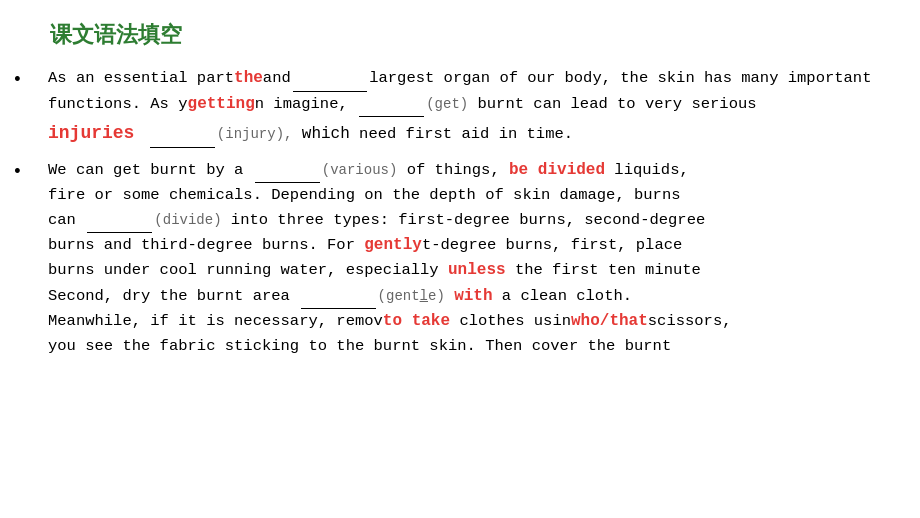 The height and width of the screenshot is (518, 920). Describe the element at coordinates (393, 245) in the screenshot. I see `answer-gently: gently` at that location.